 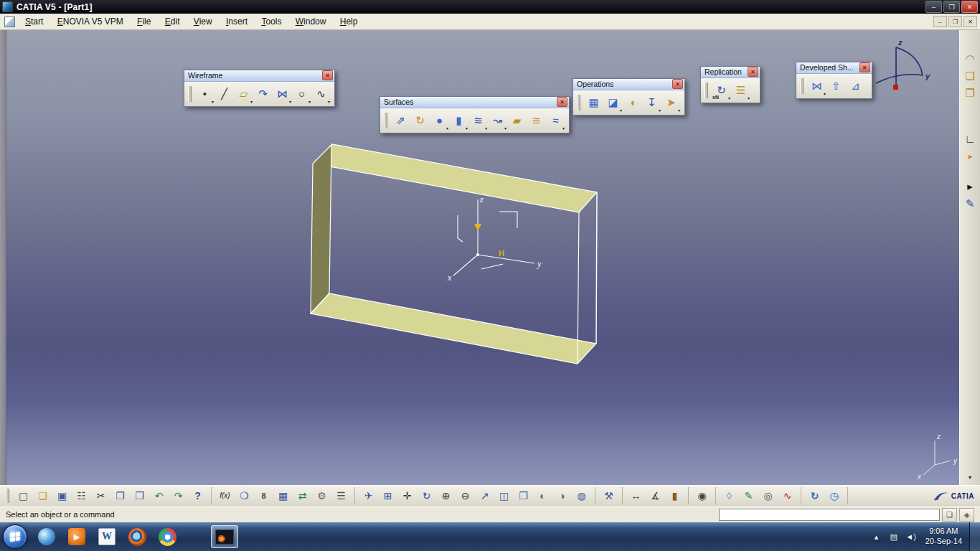 What do you see at coordinates (439, 121) in the screenshot?
I see `sphere-icon: ● ▾` at bounding box center [439, 121].